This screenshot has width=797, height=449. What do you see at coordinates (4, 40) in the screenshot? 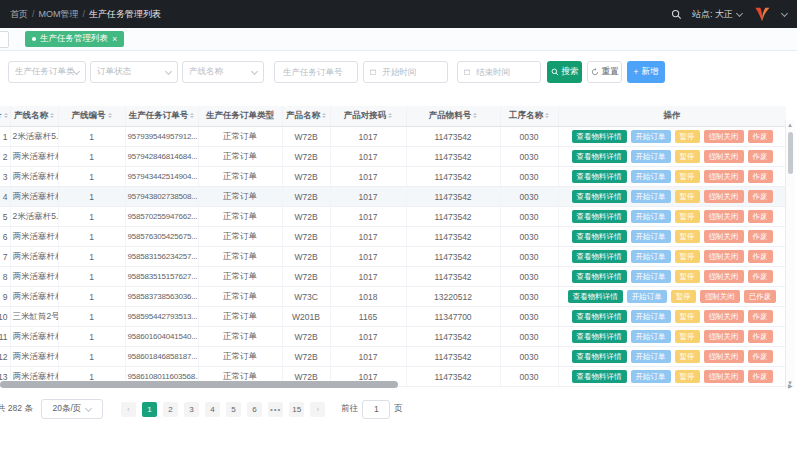
I see `tab-partial` at bounding box center [4, 40].